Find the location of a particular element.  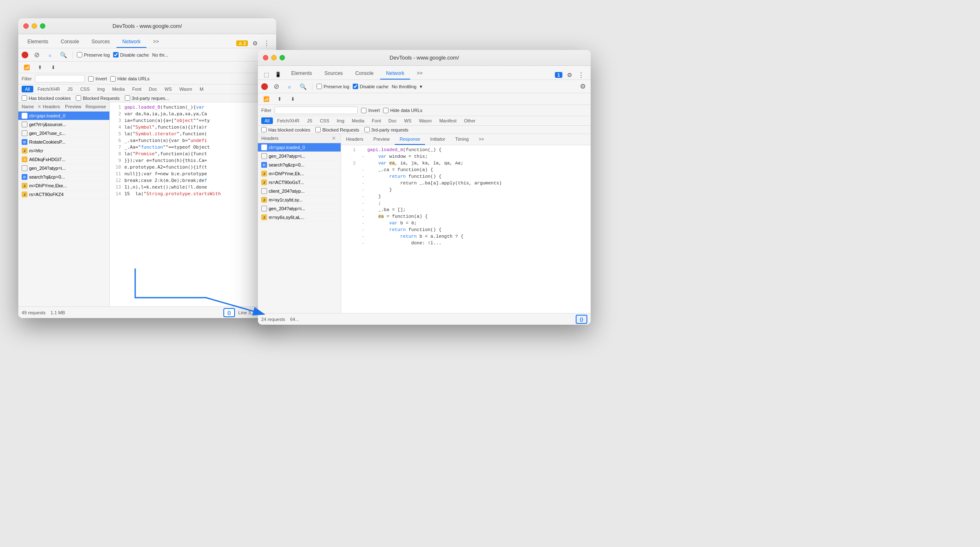

maximize-button-front is located at coordinates (282, 57).